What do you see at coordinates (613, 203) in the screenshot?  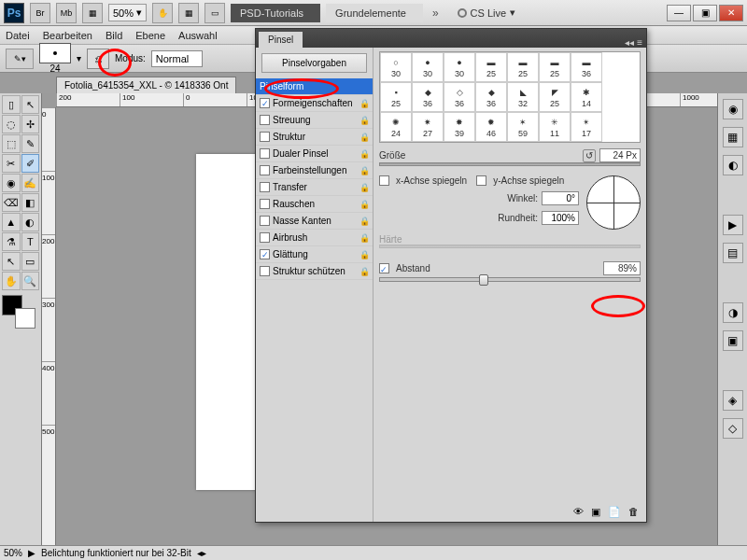 I see `angle-compass` at bounding box center [613, 203].